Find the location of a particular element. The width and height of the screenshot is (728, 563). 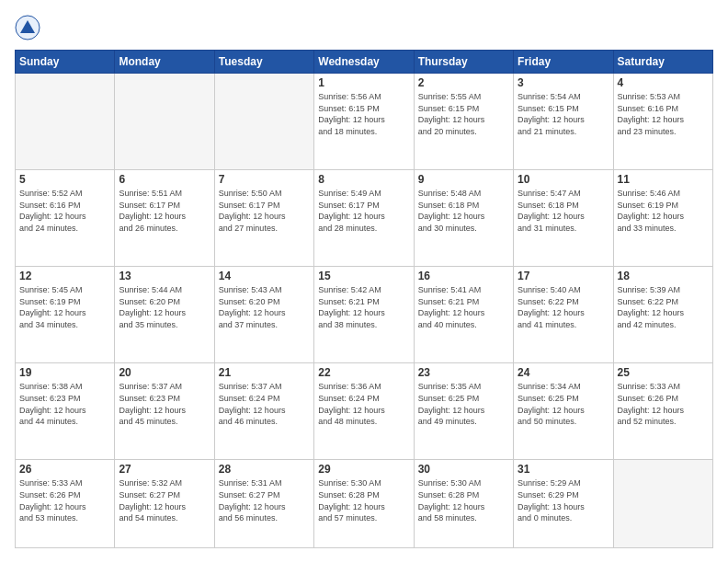

calendar-day-30: 30Sunrise: 5:30 AM Sunset: 6:28 PM Dayli… is located at coordinates (463, 504).